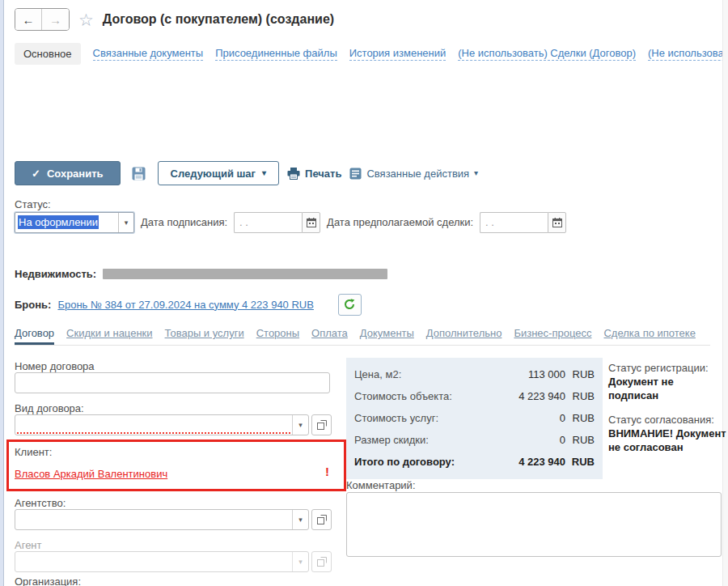  What do you see at coordinates (429, 397) in the screenshot?
I see `summary-label: Стоимость объекта:` at bounding box center [429, 397].